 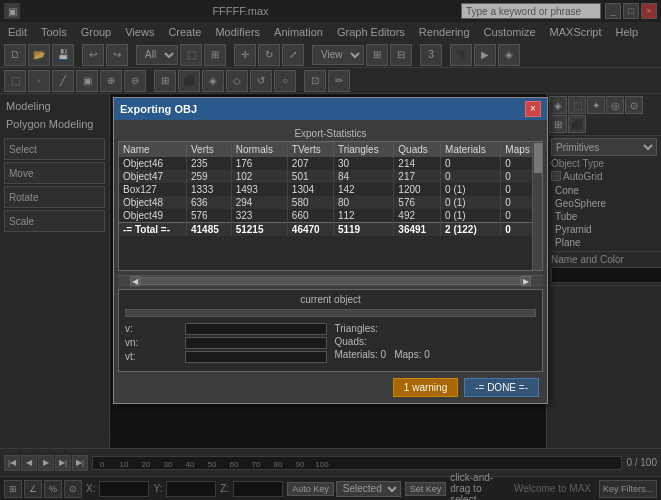 I want to click on table-cell: 84, so click(x=363, y=176).